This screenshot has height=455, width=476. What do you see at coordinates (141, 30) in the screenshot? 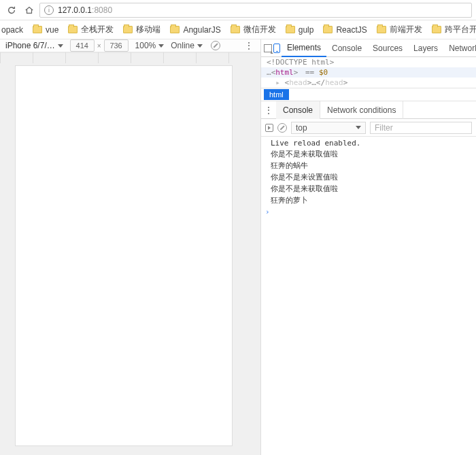
I see `bookmark-item: 移动端` at bounding box center [141, 30].